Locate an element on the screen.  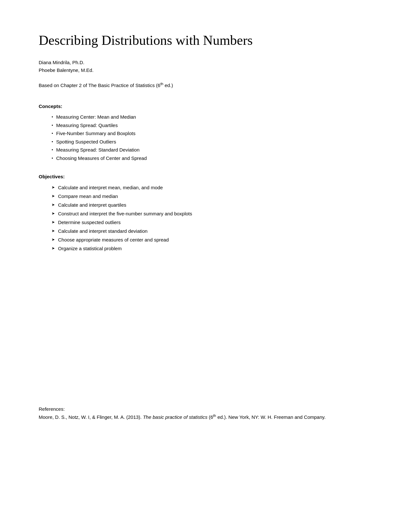
citation-mid: (6 is located at coordinates (210, 417).